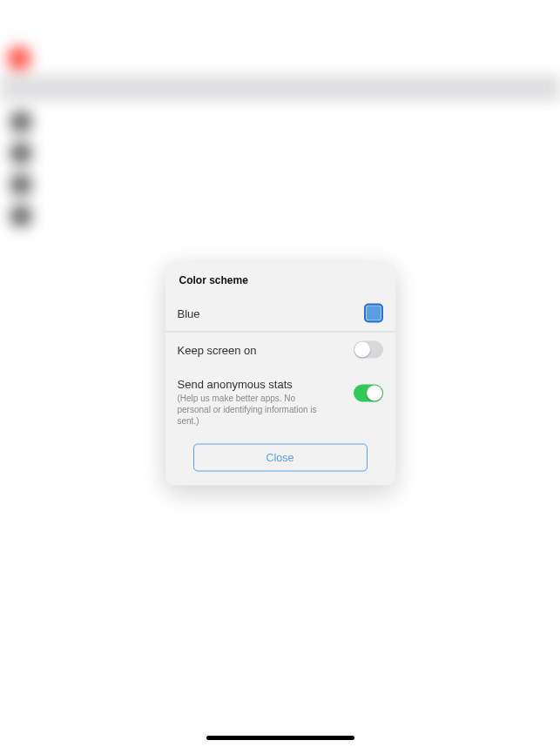 This screenshot has width=560, height=747. What do you see at coordinates (280, 350) in the screenshot?
I see `keep-screen-on-row: Keep screen on` at bounding box center [280, 350].